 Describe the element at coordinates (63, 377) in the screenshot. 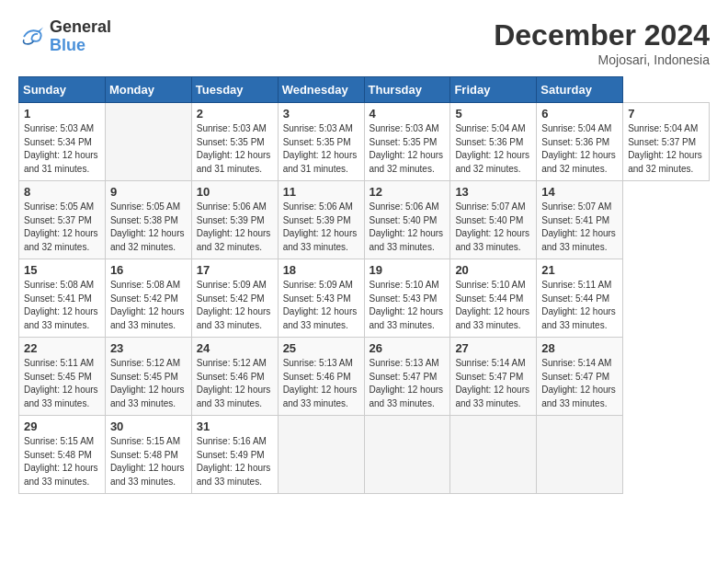

I see `day-cell-22: 22Sunrise: 5:11 AMSunset: 5:45 PMDayligh…` at that location.